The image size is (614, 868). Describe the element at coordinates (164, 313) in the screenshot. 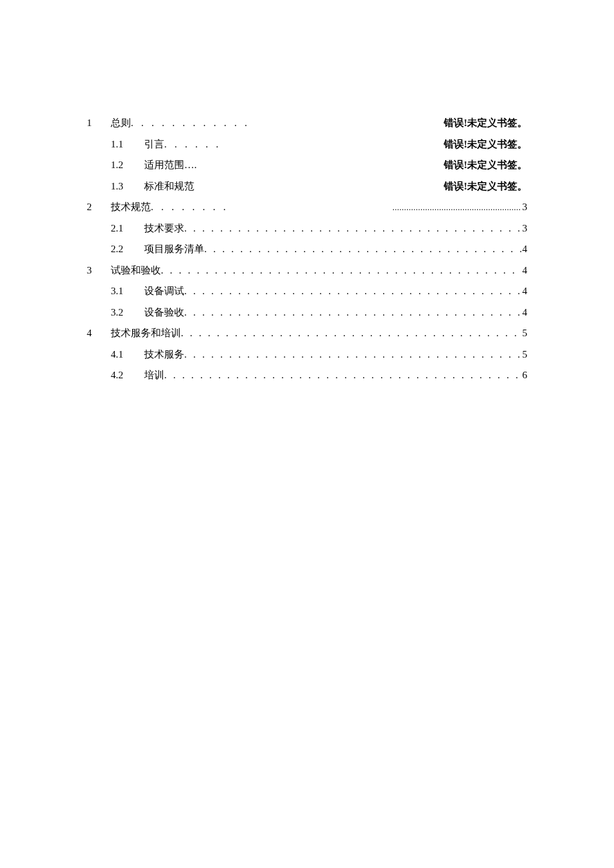

I see `toc-title: 设备验收` at that location.